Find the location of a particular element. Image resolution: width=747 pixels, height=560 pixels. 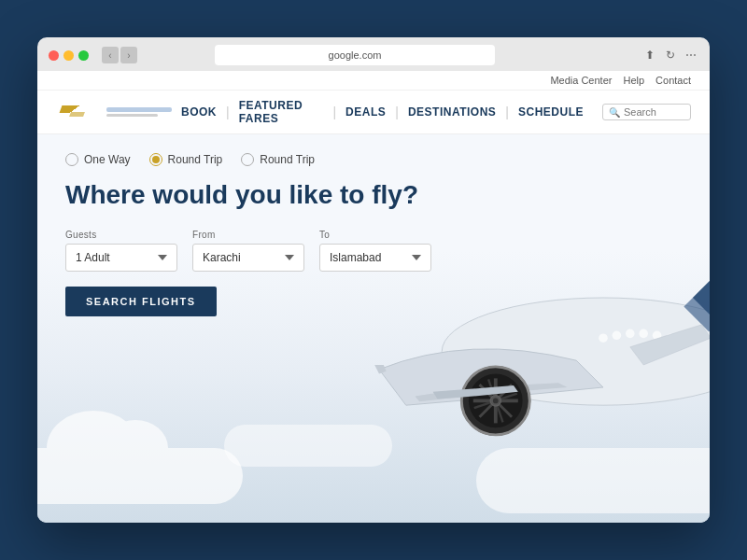

browser-actions: ⬆ ↻ ⋯ is located at coordinates (670, 55).